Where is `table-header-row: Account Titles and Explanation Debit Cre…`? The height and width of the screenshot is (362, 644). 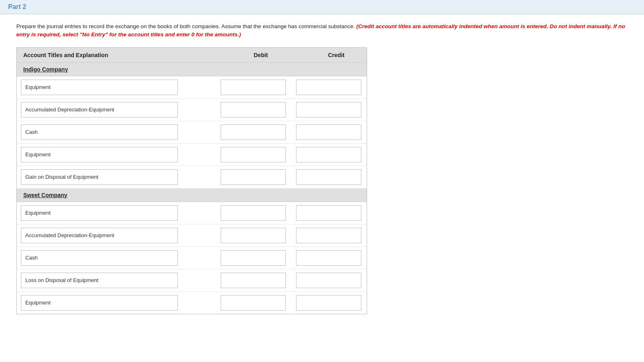
table-header-row: Account Titles and Explanation Debit Cre… is located at coordinates (192, 56).